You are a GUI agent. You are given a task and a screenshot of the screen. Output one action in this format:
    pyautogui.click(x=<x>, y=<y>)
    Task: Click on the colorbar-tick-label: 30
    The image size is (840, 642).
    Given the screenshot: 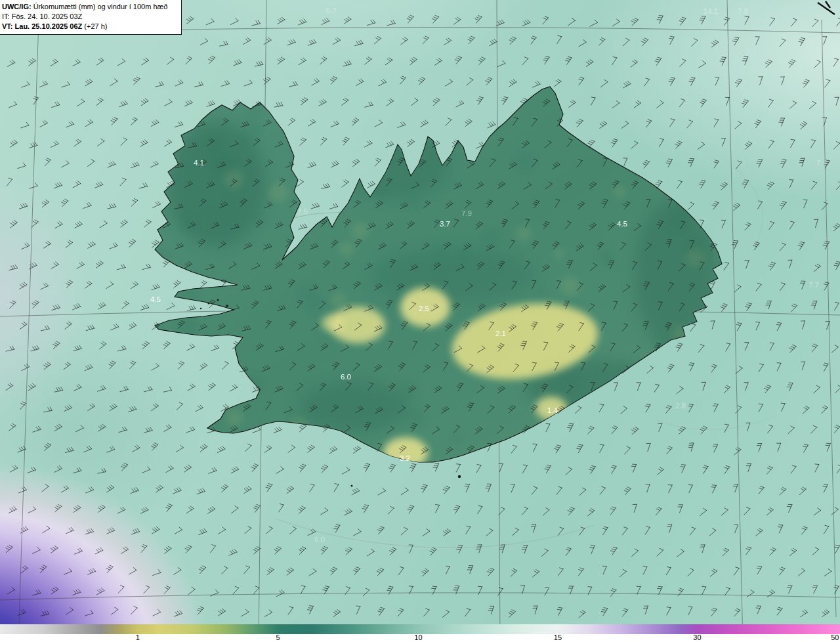 What is the action you would take?
    pyautogui.click(x=697, y=637)
    